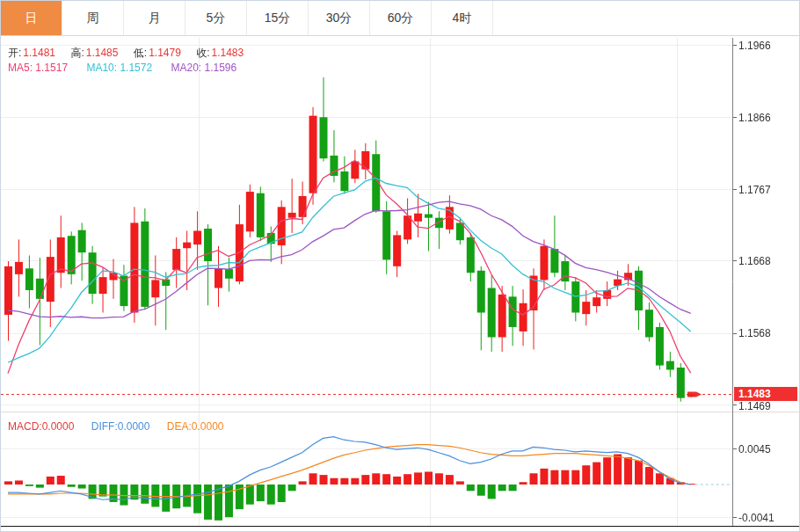 The width and height of the screenshot is (800, 532). Describe the element at coordinates (202, 53) in the screenshot. I see `close-label: 收:` at that location.